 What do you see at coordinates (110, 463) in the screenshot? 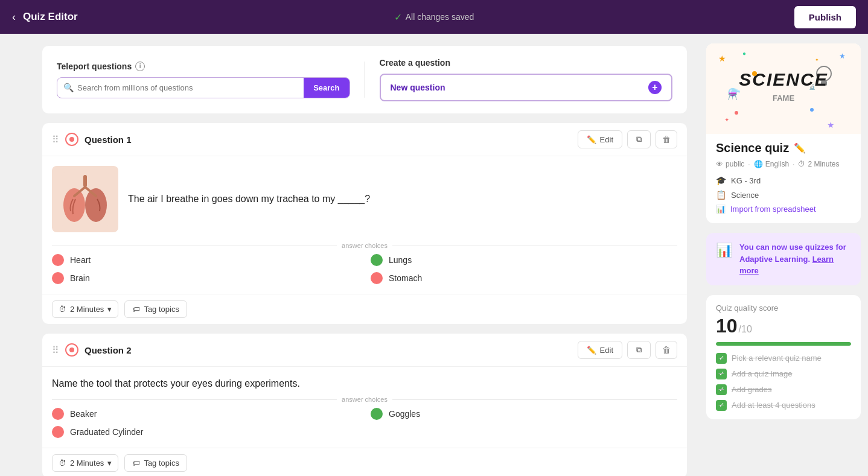
I see `chevron-down-icon: ▾` at bounding box center [110, 463].